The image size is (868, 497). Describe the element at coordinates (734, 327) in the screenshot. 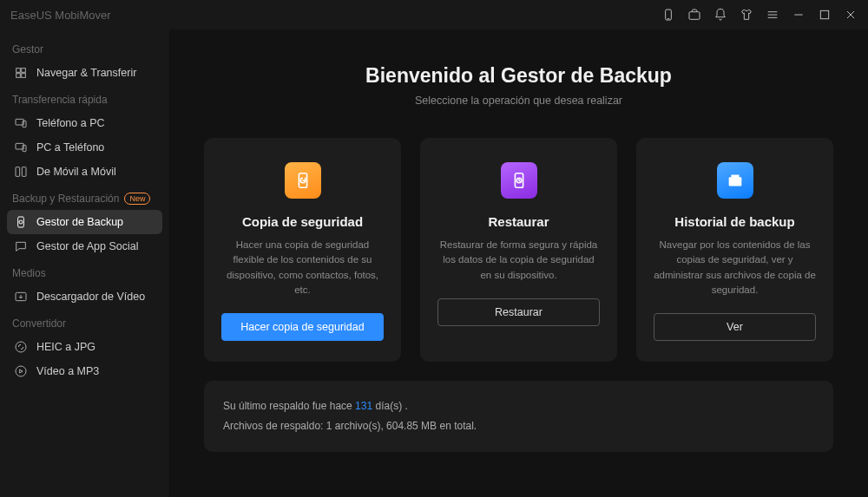

I see `view-history-button: Ver` at that location.